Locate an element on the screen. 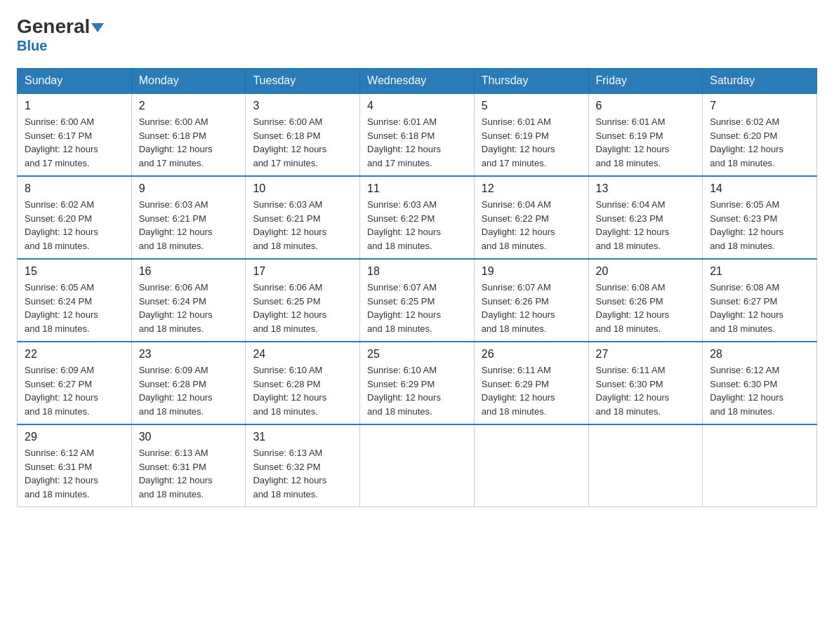 The image size is (834, 644). day-number: 19 is located at coordinates (531, 271).